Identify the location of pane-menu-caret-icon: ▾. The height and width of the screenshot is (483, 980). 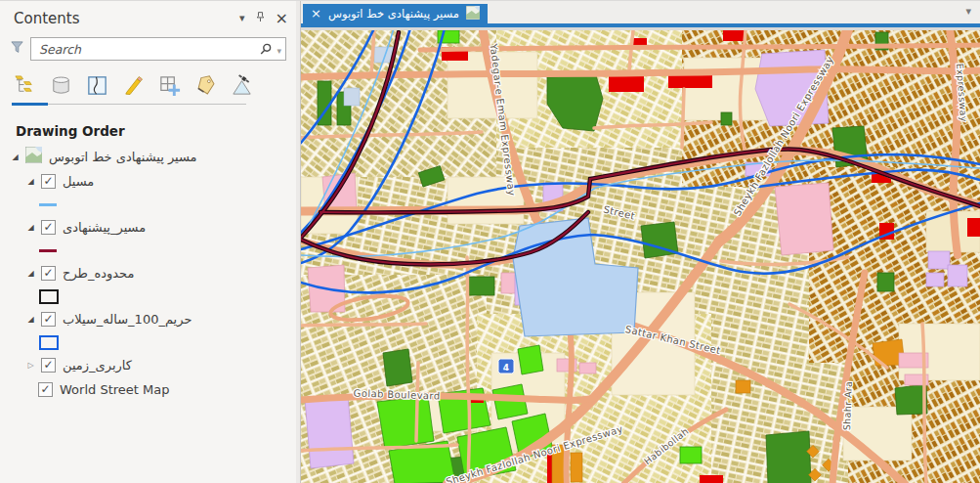
(242, 18).